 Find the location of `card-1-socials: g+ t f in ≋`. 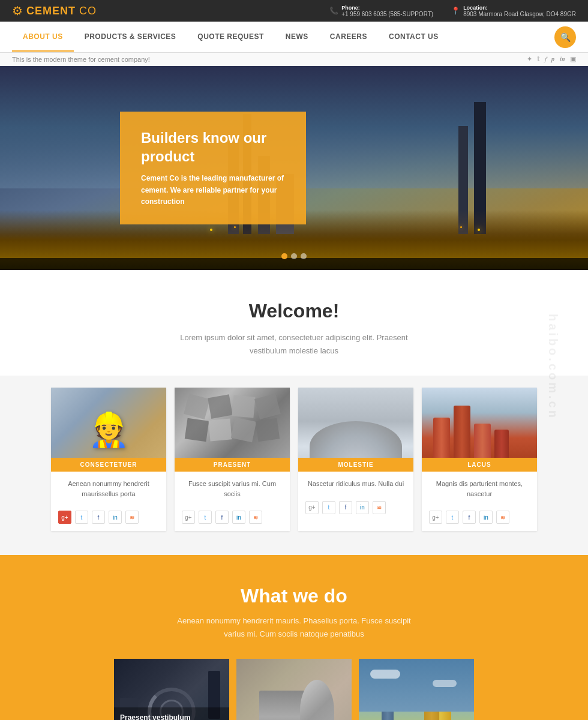

card-1-socials: g+ t f in ≋ is located at coordinates (109, 518).